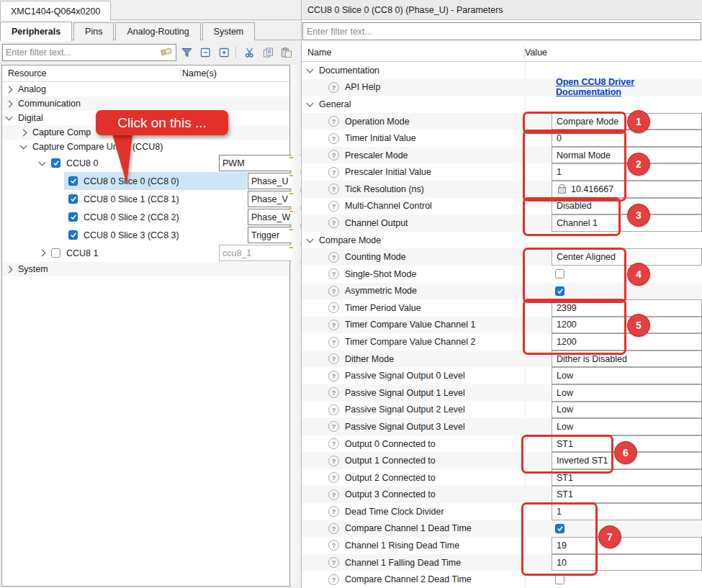  Describe the element at coordinates (145, 147) in the screenshot. I see `tree-row-capture-compare-unit-8-ccu8: Capture Compare Unit 8 (CCU8)` at that location.